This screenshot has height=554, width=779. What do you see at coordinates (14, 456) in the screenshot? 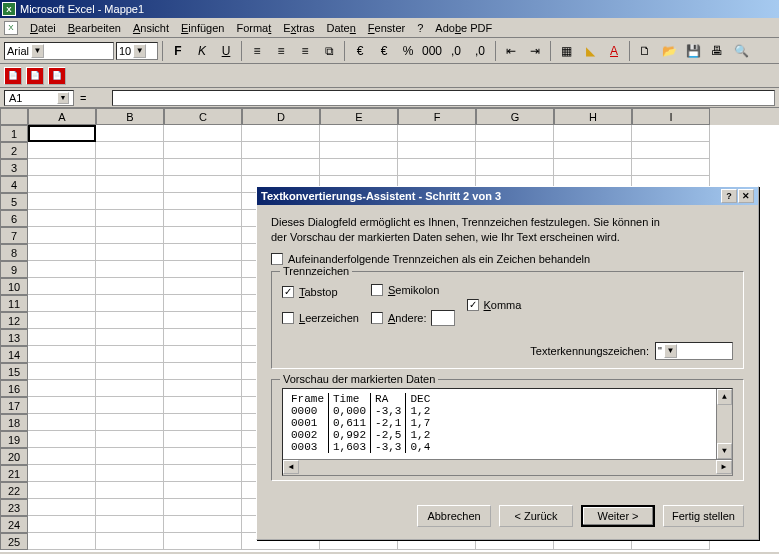
I see `row-header: 20` at bounding box center [14, 456].